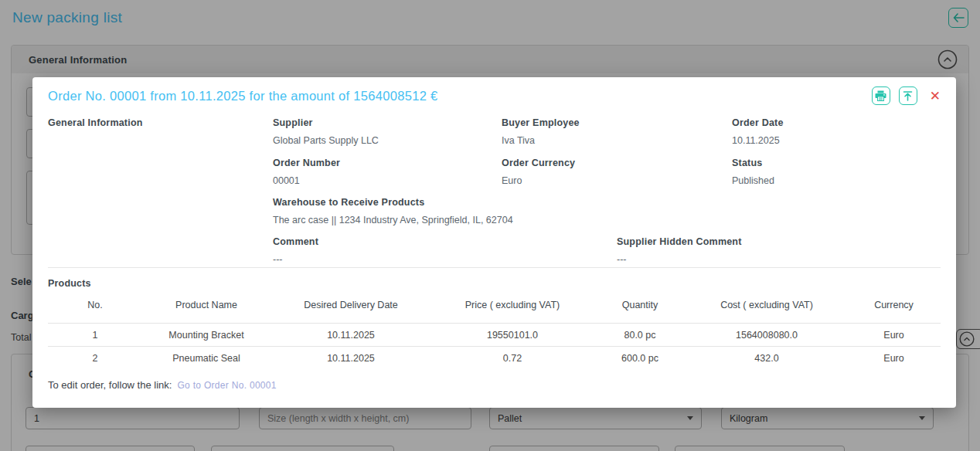 The image size is (980, 451). I want to click on supplier-hidden-comment-label: Supplier Hidden Comment, so click(679, 242).